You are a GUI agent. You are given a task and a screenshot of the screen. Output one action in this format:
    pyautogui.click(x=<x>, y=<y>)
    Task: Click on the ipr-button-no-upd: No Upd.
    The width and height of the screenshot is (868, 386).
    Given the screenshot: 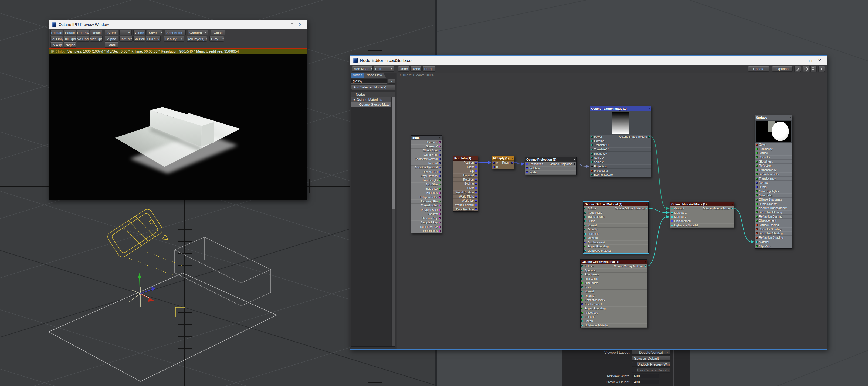 What is the action you would take?
    pyautogui.click(x=83, y=39)
    